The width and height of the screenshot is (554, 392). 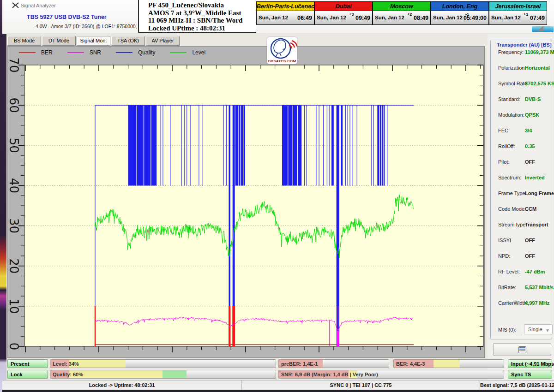 I want to click on clock-body: Sun, Jan 12+309:49, so click(x=343, y=18).